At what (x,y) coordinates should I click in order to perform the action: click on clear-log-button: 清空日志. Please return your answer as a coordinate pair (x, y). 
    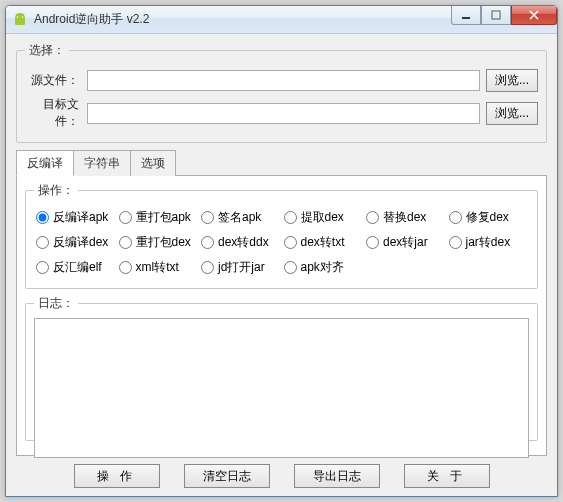
    Looking at the image, I should click on (227, 476).